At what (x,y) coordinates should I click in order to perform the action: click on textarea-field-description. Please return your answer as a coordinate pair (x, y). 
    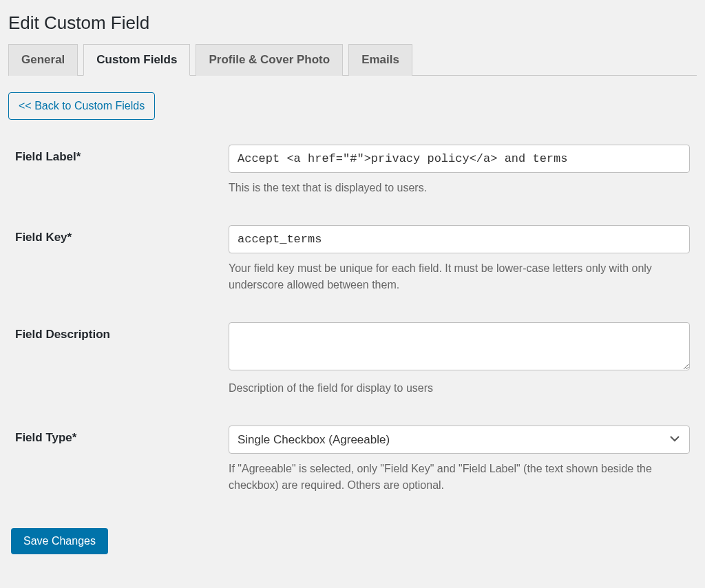
    Looking at the image, I should click on (459, 346).